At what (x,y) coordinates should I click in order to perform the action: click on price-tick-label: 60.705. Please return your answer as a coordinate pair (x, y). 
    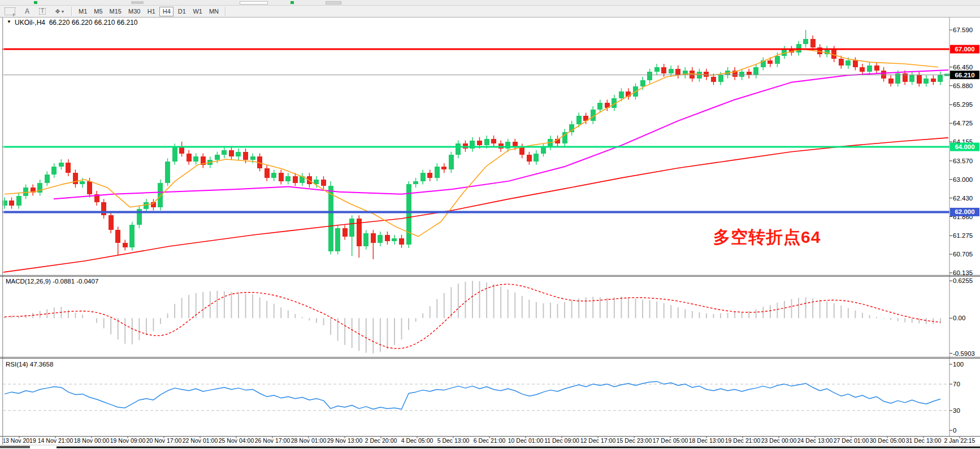
    Looking at the image, I should click on (963, 254).